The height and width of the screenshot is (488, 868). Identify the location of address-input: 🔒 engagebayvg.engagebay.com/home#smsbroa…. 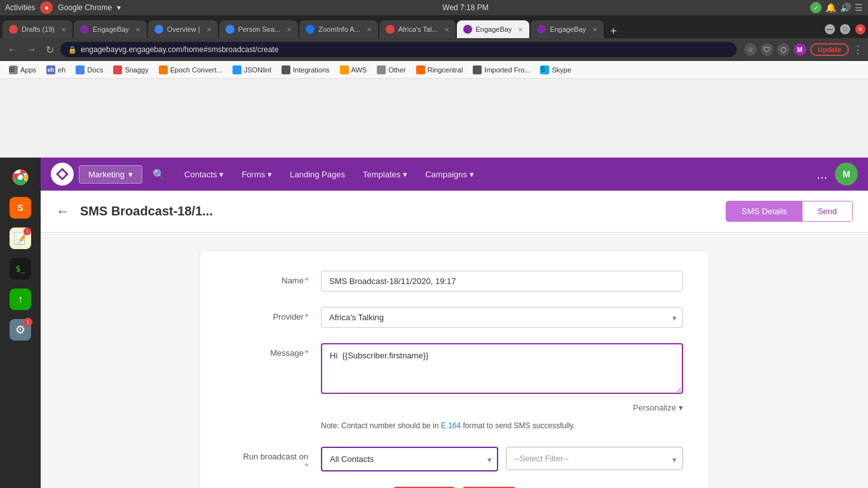
(398, 50).